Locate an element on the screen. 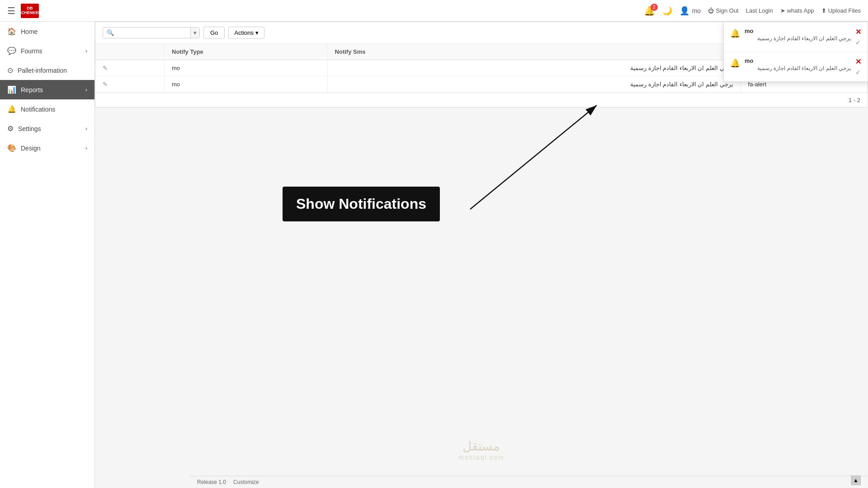  table-cell-edit-0: ✎ is located at coordinates (130, 68).